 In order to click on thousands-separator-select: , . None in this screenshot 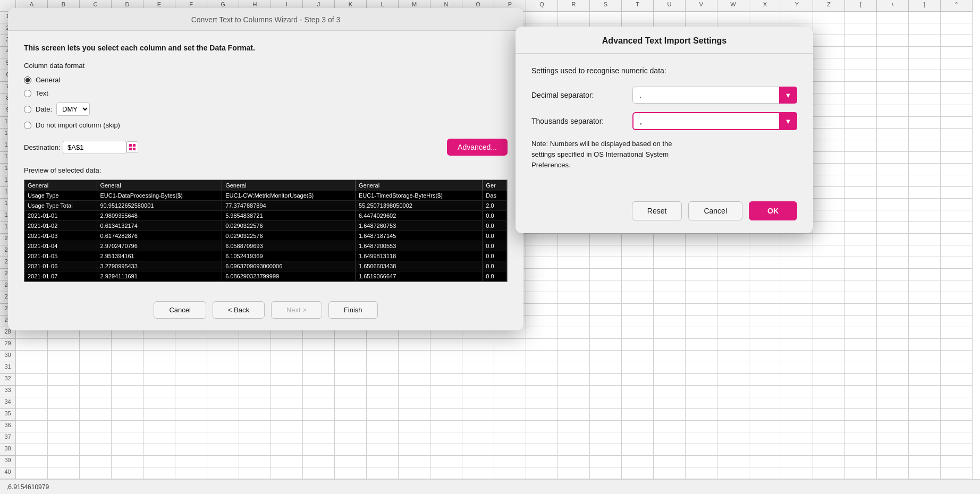, I will do `click(715, 121)`.